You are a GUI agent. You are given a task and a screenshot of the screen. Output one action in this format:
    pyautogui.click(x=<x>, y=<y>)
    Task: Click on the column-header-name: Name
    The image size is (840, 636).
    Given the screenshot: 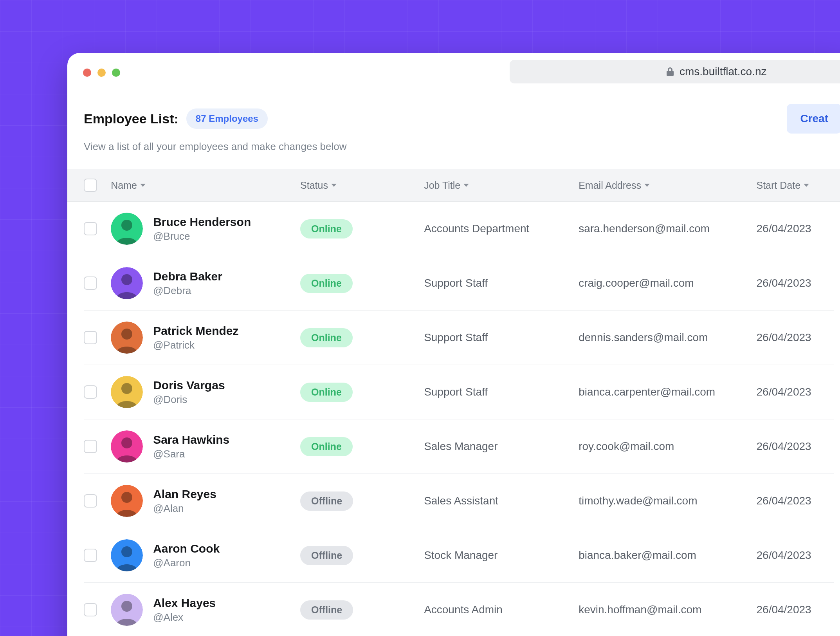 What is the action you would take?
    pyautogui.click(x=205, y=186)
    